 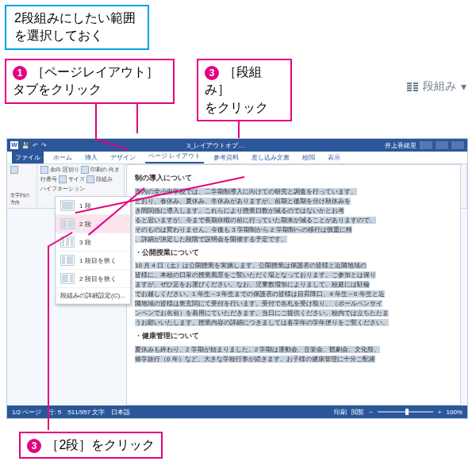 I want to click on columns-option-right: 2 段目を狭く, so click(x=93, y=279).